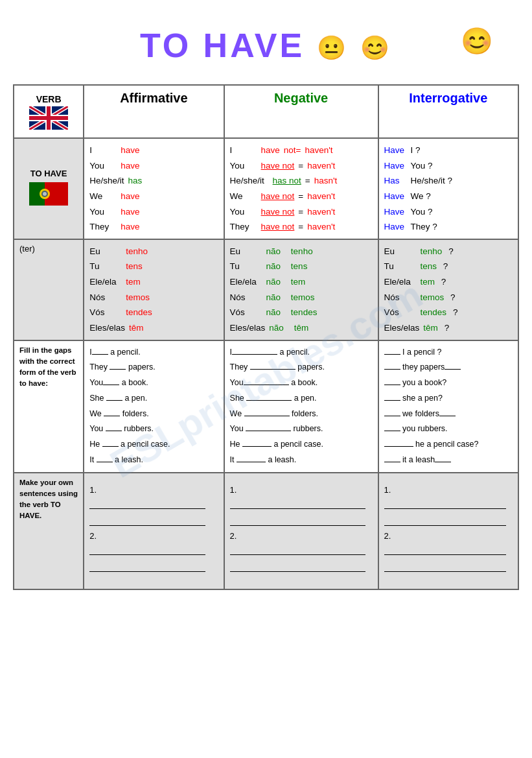  What do you see at coordinates (266, 42) in the screenshot?
I see `title-area: TO HAVE 😐 😊 😊` at bounding box center [266, 42].